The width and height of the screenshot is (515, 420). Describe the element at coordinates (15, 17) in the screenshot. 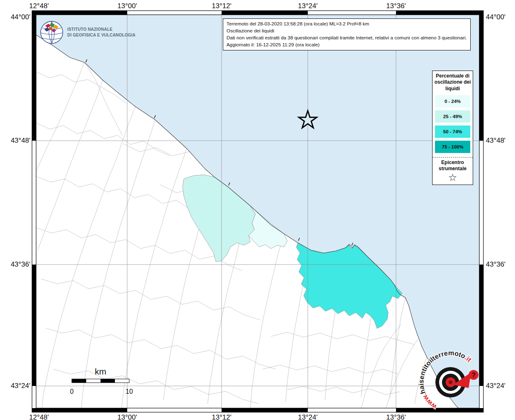

I see `lat-label-left: 44°00'` at that location.